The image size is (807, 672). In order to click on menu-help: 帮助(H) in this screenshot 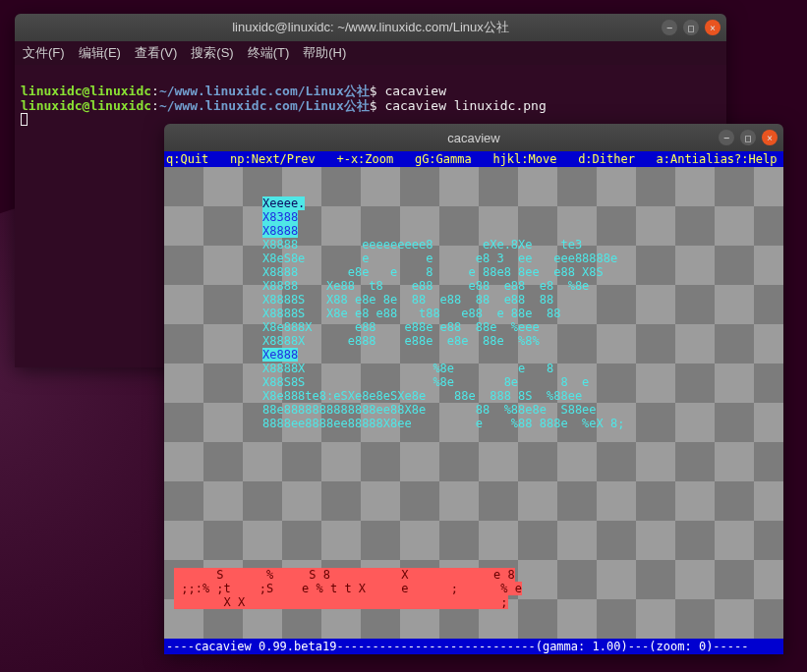, I will do `click(324, 53)`.